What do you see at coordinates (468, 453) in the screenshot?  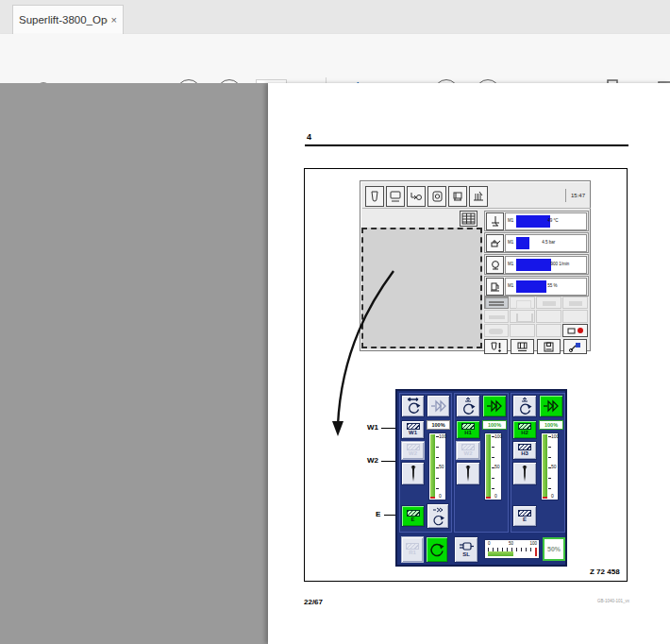 I see `w2-label: W2` at bounding box center [468, 453].